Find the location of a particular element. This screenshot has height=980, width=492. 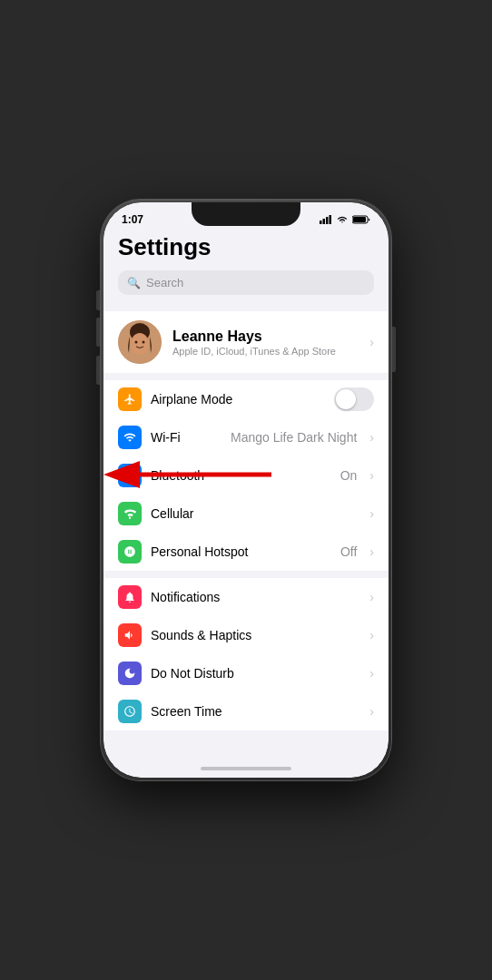

wifi-icon is located at coordinates (342, 220).